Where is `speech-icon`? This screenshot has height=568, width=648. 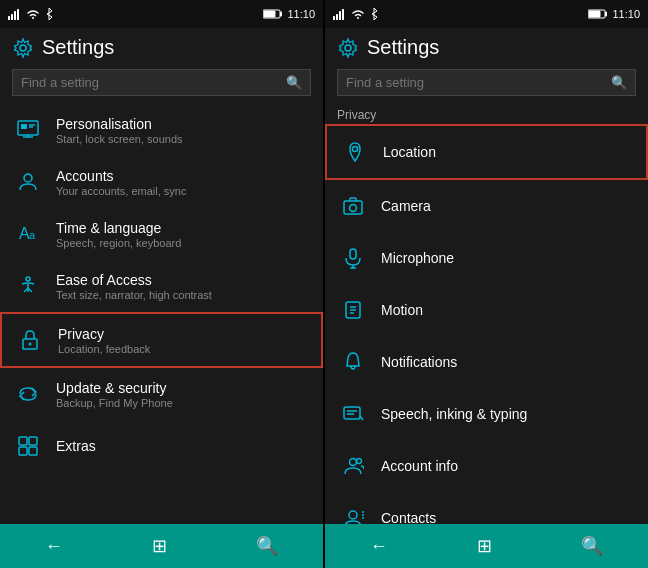
speech-icon is located at coordinates (353, 414).